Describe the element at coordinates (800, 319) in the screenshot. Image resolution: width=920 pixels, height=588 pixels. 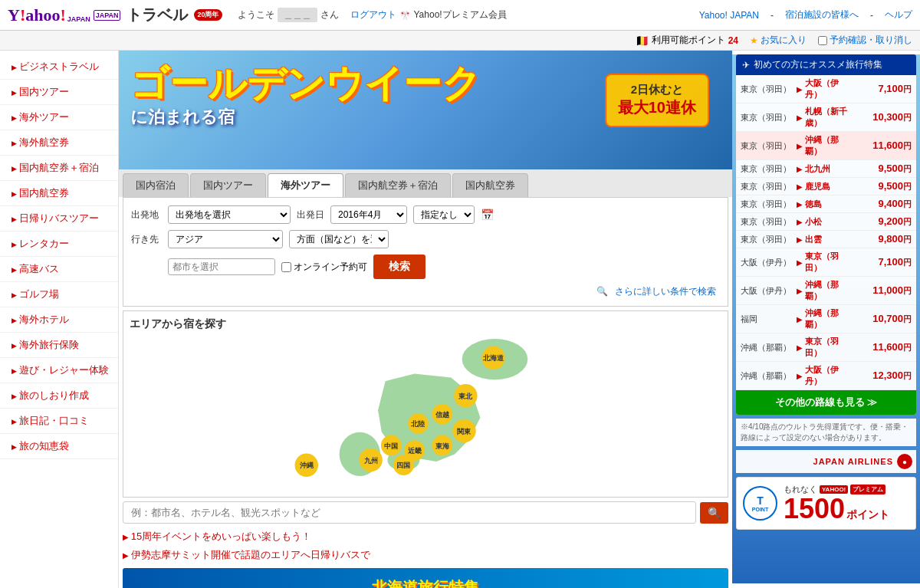
I see `arrow-11: ▶` at that location.